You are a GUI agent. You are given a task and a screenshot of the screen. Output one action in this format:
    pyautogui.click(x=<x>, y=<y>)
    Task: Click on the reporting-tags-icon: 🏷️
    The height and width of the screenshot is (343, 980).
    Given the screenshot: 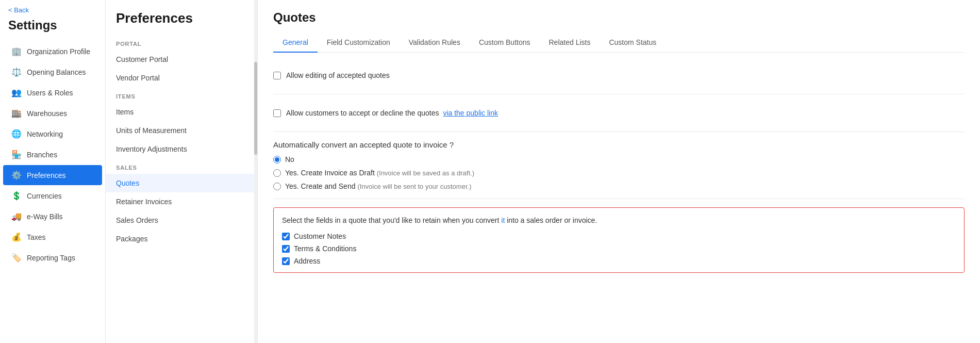 What is the action you would take?
    pyautogui.click(x=16, y=258)
    